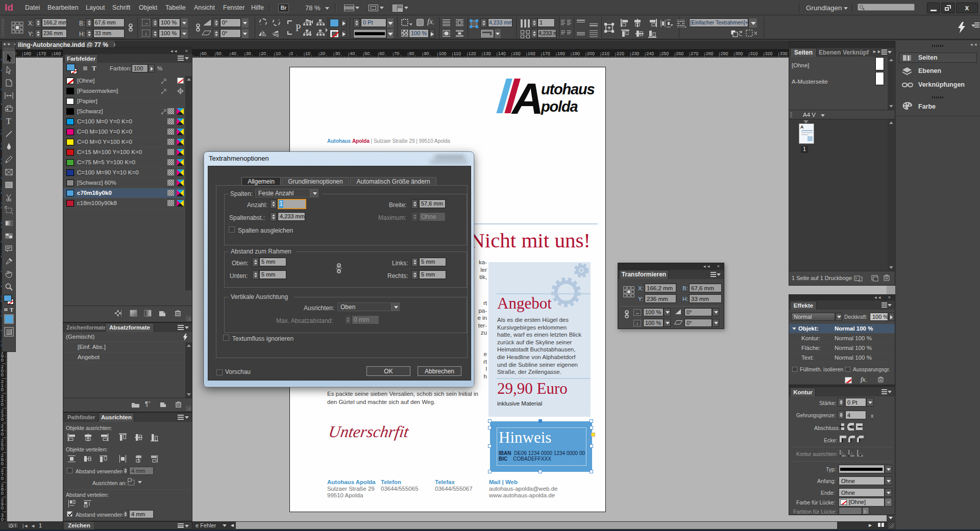  What do you see at coordinates (298, 28) in the screenshot?
I see `svg-text: P` at bounding box center [298, 28].